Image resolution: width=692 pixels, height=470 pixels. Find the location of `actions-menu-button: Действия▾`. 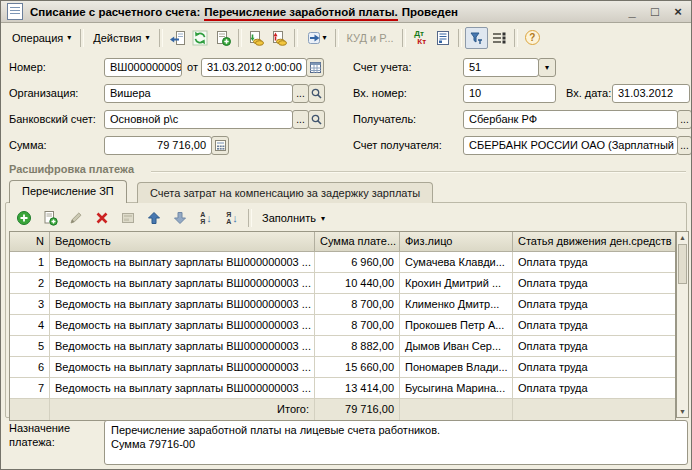

actions-menu-button: Действия▾ is located at coordinates (121, 38).